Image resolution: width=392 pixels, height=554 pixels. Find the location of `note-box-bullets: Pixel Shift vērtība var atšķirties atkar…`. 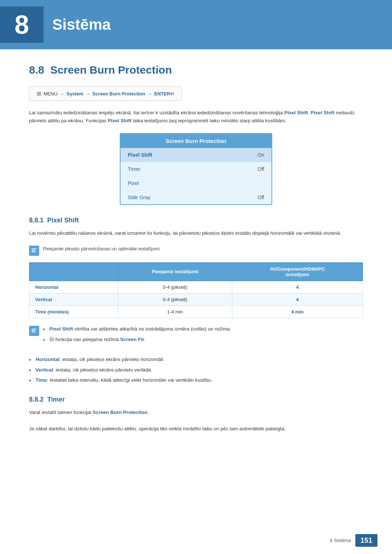

note-box-bullets: Pixel Shift vērtība var atšķirties atkar… is located at coordinates (196, 337).